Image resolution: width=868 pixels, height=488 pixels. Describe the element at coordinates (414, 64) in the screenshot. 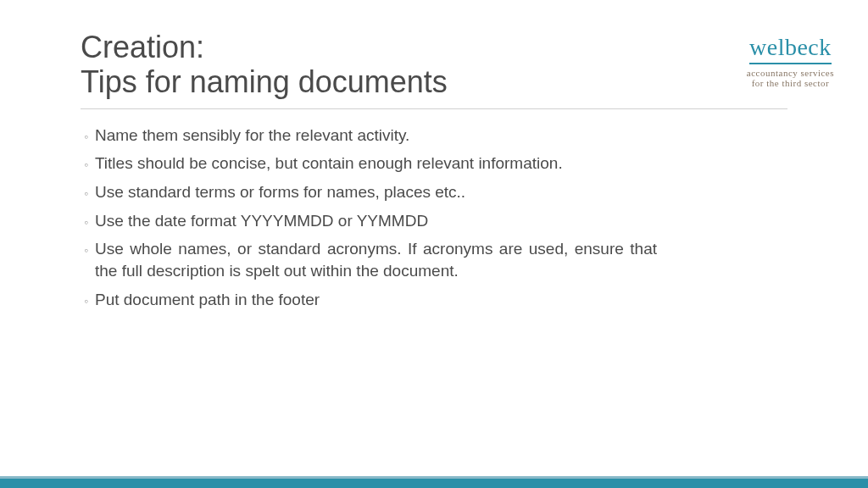

I see `title-block: Creation: Tips for naming documents` at that location.